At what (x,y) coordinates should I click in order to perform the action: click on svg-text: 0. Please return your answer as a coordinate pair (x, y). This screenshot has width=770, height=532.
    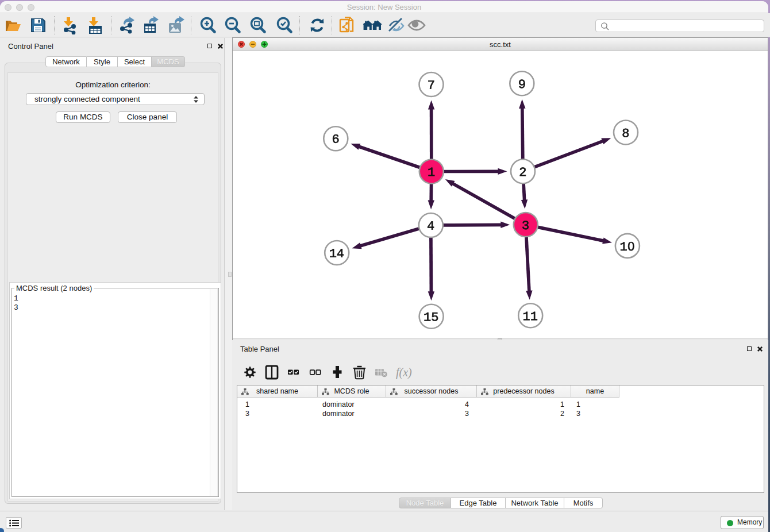
    Looking at the image, I should click on (631, 246).